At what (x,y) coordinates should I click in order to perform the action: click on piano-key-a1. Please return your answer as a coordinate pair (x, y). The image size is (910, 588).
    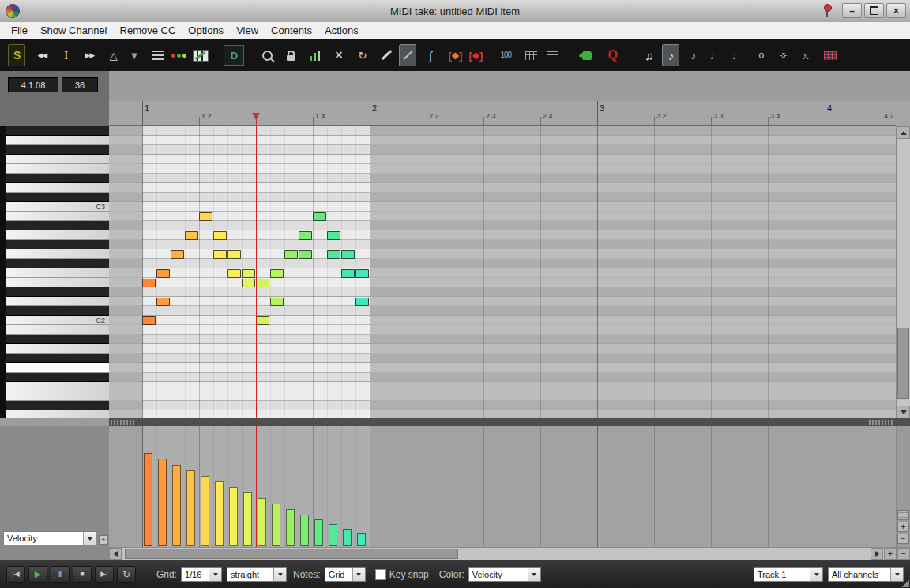
    Looking at the image, I should click on (58, 349).